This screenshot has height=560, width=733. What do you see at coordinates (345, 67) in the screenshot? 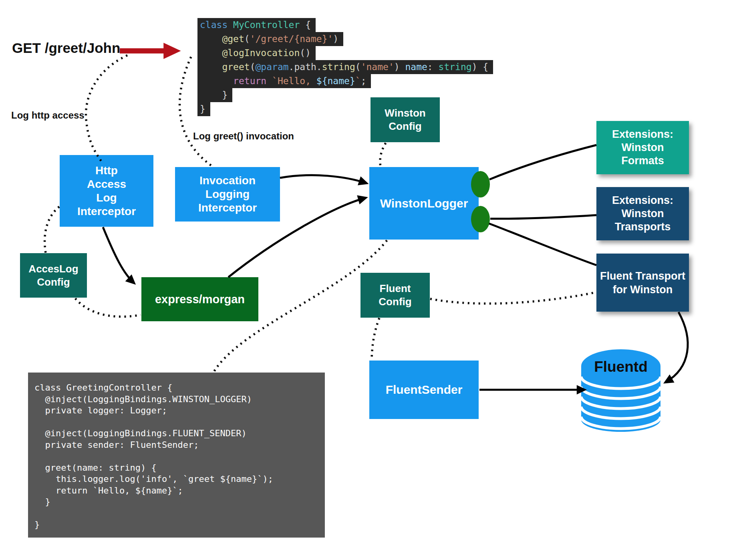
I see `controller-code-snippet: class MyController { @get('/greet/{name}…` at bounding box center [345, 67].